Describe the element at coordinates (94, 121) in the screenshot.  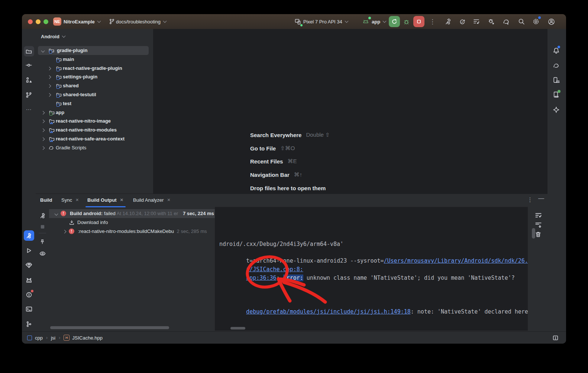
I see `tree-item-react-native-nitro-image: react-native-nitro-image` at that location.